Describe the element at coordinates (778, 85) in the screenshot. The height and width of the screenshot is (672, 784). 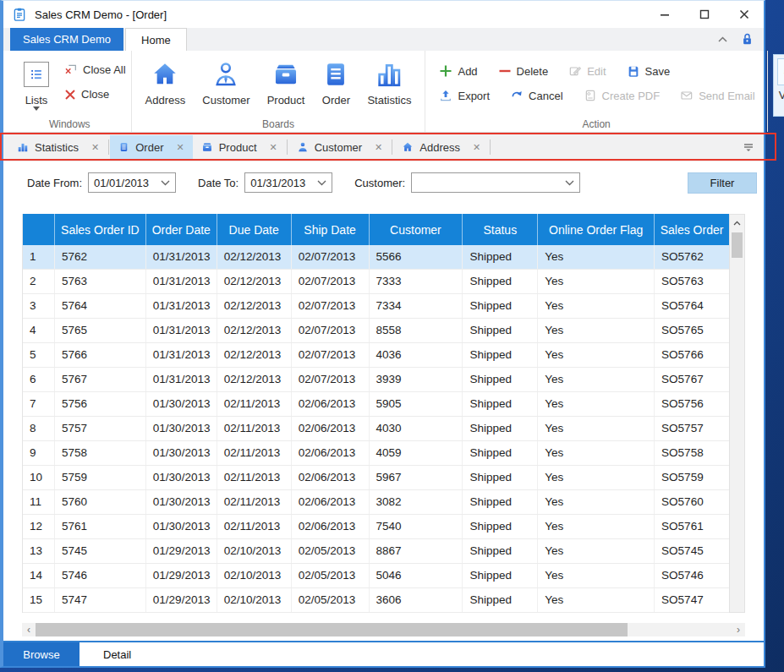
I see `view-button: ⚙⚙ View` at that location.